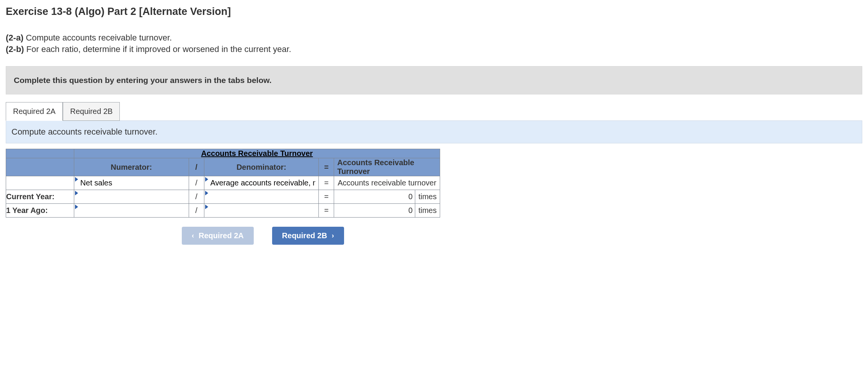 The image size is (868, 390). I want to click on prompt-2a-label: (2-a), so click(15, 37).